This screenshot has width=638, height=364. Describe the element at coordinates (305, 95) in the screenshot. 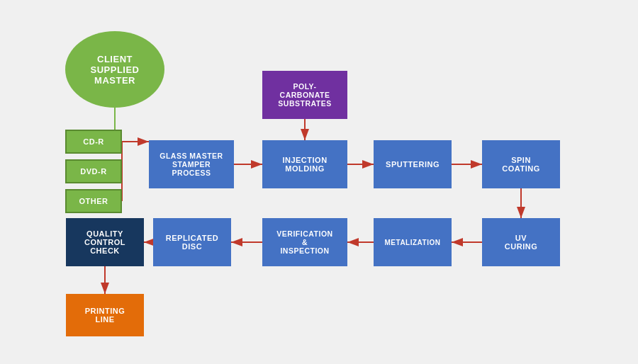

I see `polycarbonate-node: POLY- CARBONATE SUBSTRATES` at that location.